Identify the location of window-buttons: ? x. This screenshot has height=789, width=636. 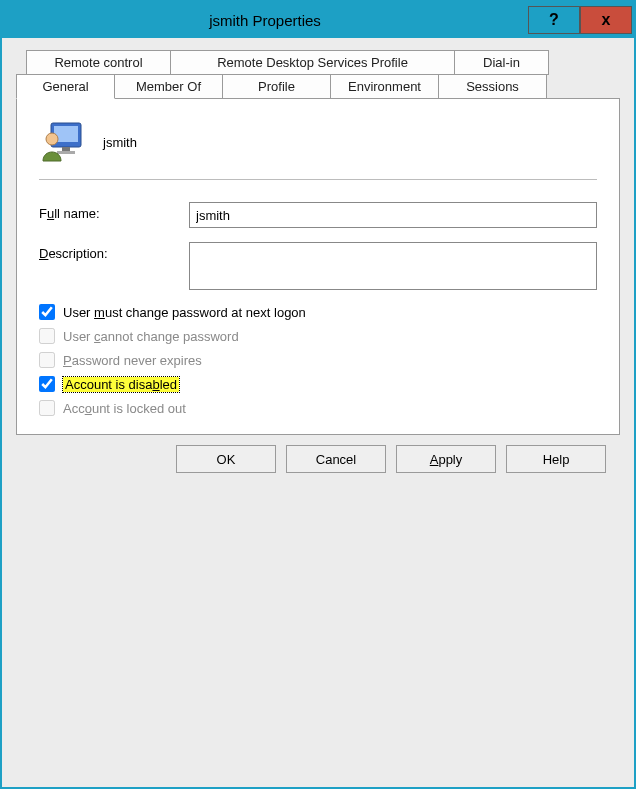
(580, 20).